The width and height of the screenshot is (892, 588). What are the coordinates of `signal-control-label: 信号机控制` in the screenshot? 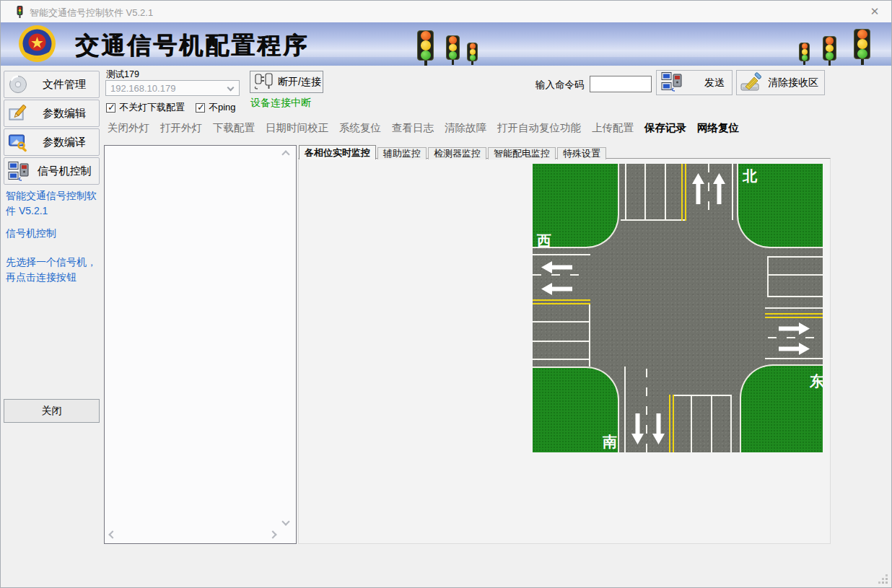 It's located at (64, 172).